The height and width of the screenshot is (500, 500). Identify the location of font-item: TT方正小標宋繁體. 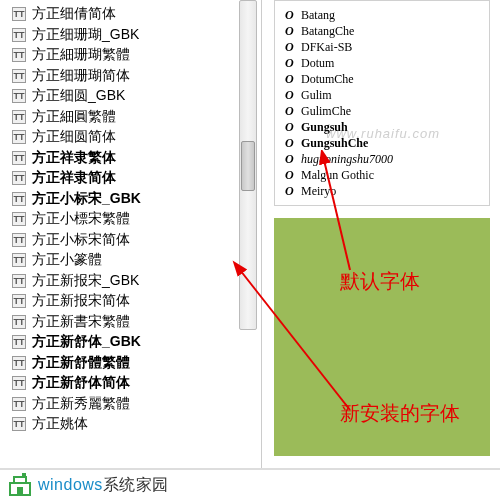
(130, 220).